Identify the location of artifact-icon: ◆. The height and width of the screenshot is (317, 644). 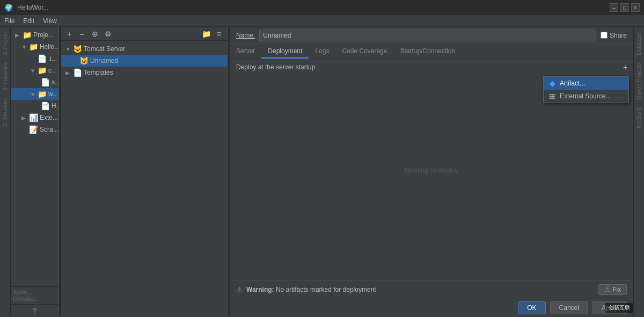
(552, 83).